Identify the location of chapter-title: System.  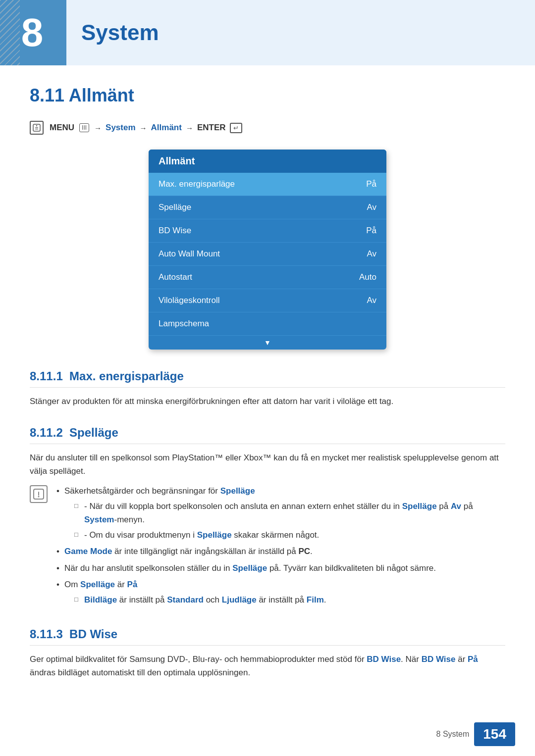
(120, 33).